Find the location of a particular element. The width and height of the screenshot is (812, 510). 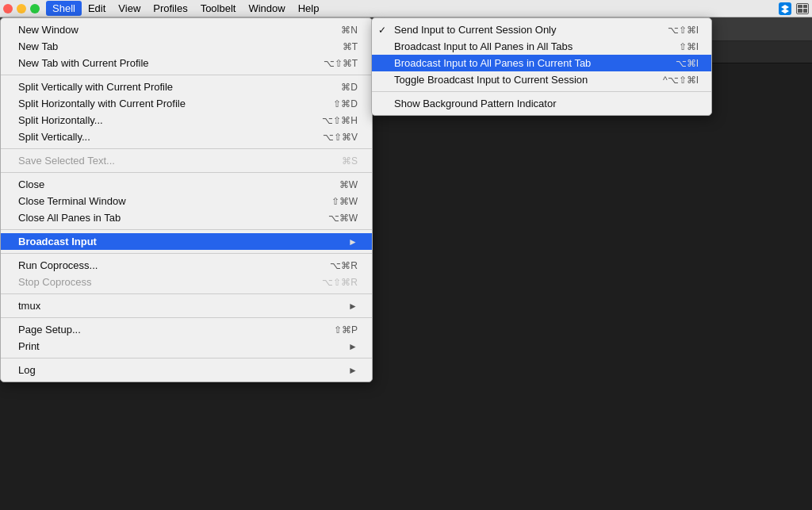

menu-close-terminal-window: Close Terminal Window ⇧⌘W is located at coordinates (186, 201).